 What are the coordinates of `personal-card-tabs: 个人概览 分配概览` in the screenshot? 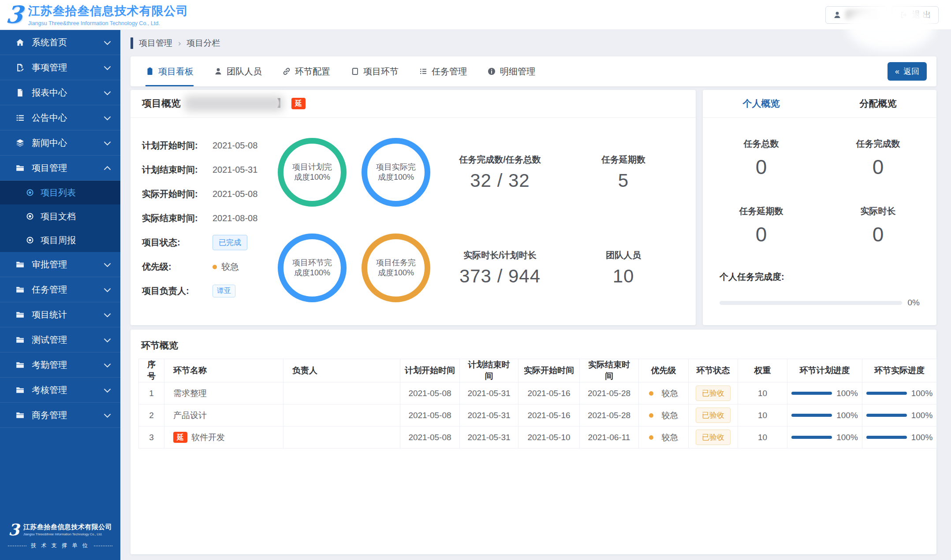 It's located at (820, 104).